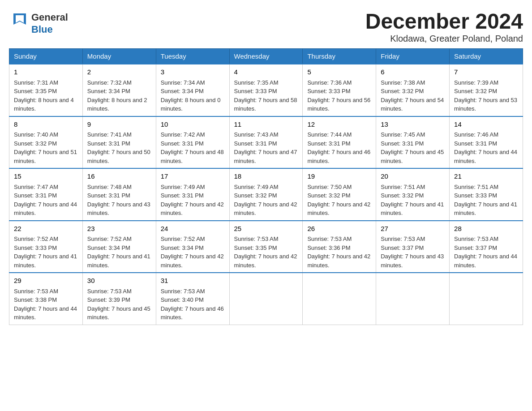  I want to click on day-info: Sunrise: 7:52 AMSunset: 3:33 PMDaylight:…, so click(46, 252).